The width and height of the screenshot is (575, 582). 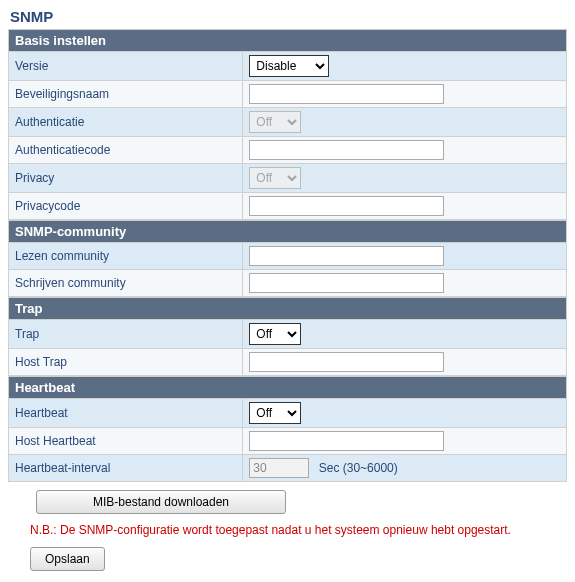 What do you see at coordinates (126, 442) in the screenshot?
I see `heartbeat-host-label: Host Heartbeat` at bounding box center [126, 442].